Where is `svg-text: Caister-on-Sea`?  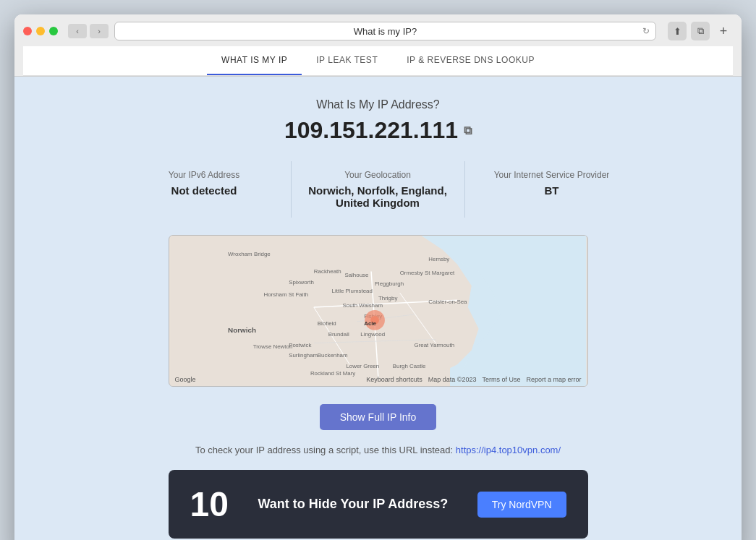 svg-text: Caister-on-Sea is located at coordinates (448, 302).